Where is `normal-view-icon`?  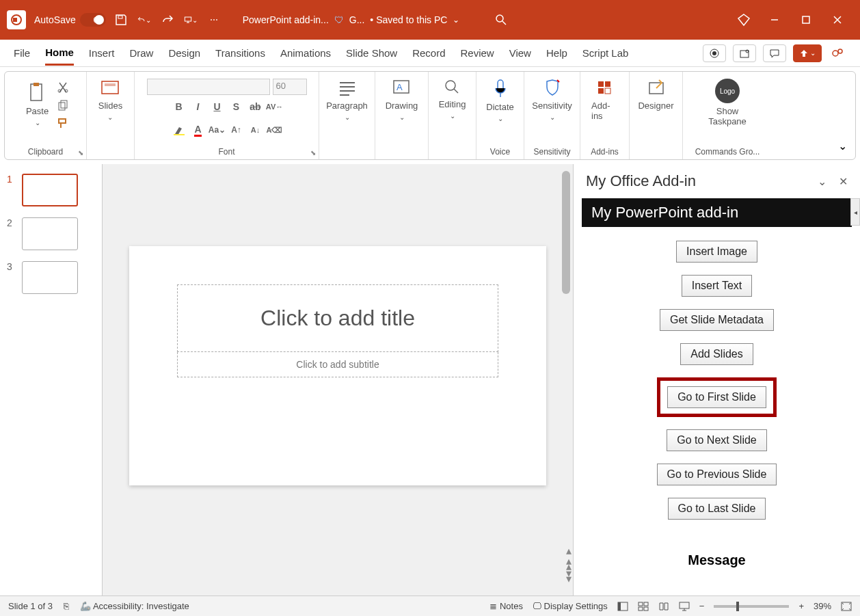
normal-view-icon is located at coordinates (623, 606).